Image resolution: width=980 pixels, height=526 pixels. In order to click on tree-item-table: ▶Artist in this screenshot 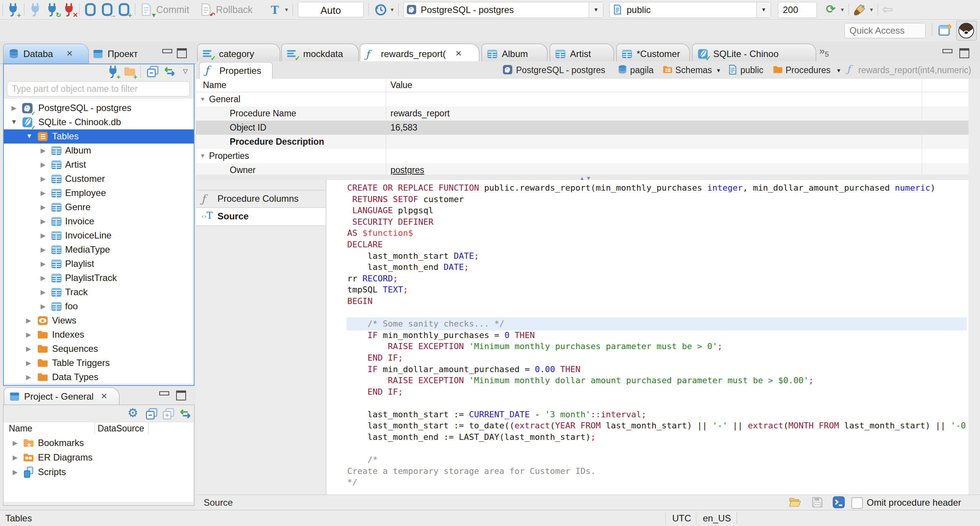, I will do `click(99, 165)`.